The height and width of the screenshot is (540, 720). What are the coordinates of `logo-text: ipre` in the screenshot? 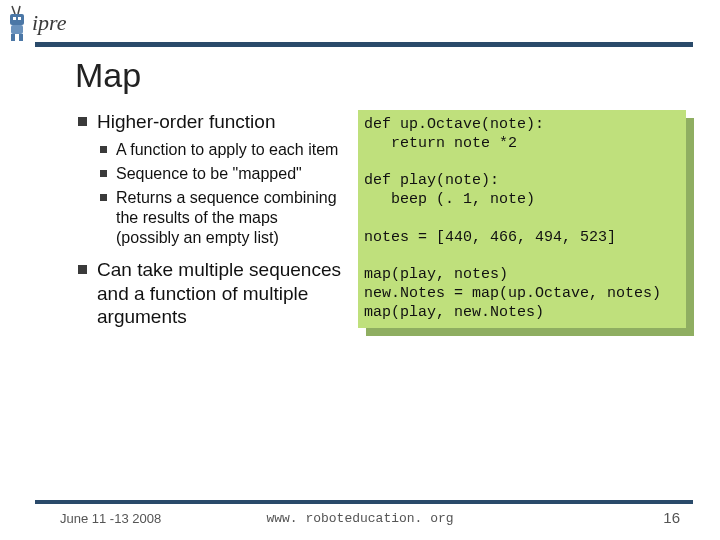 It's located at (50, 23).